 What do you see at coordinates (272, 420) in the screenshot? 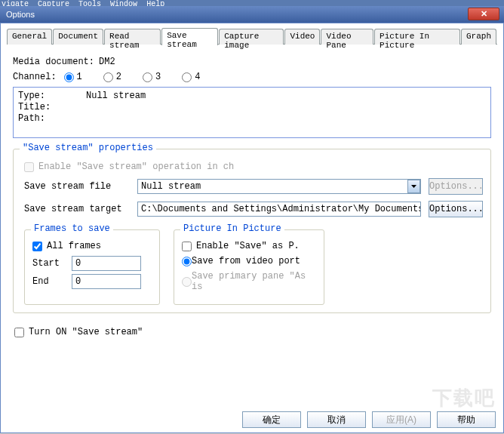
I see `ok-button: 确定` at bounding box center [272, 420].